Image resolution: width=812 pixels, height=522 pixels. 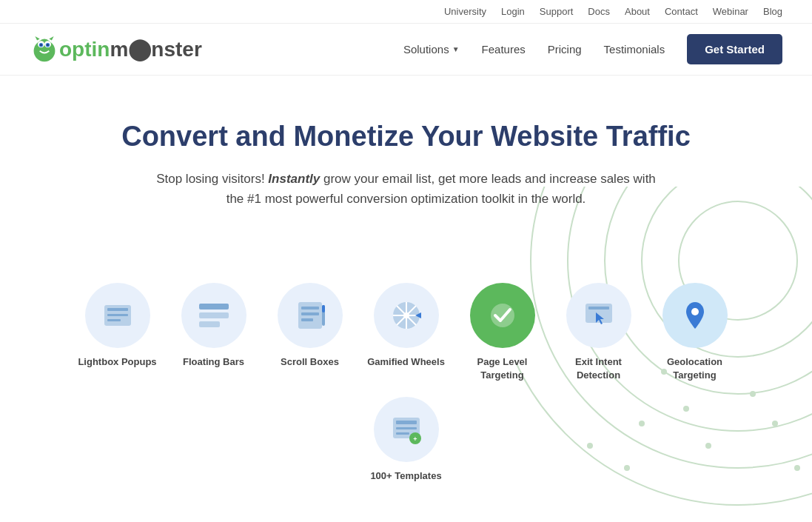 What do you see at coordinates (734, 49) in the screenshot?
I see `get-started-button: Get Started` at bounding box center [734, 49].